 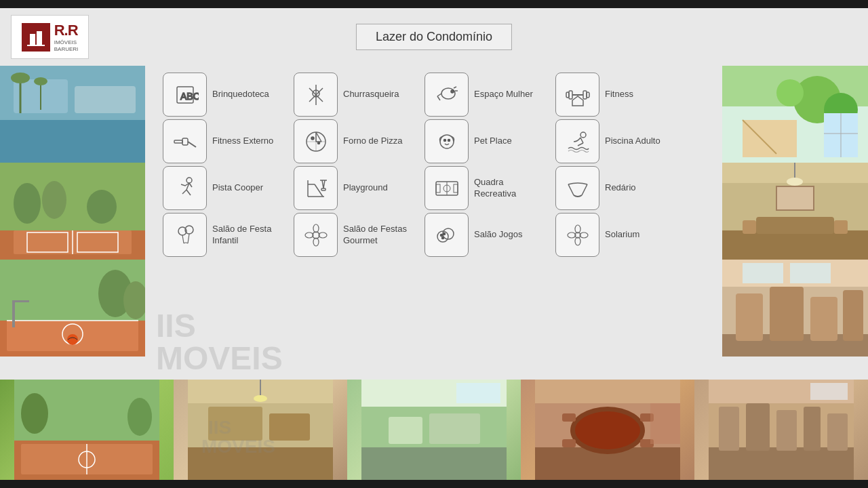 I want to click on piscina-adulto-label: Piscina Adulto, so click(x=633, y=141).